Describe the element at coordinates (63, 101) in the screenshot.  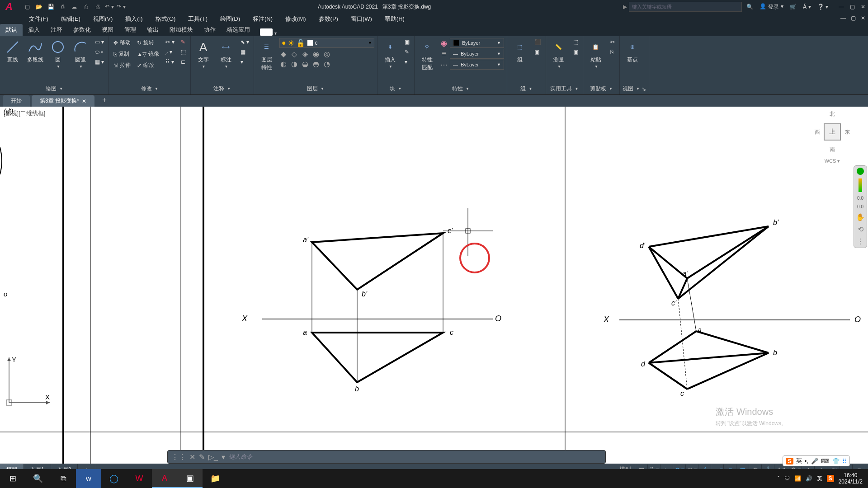
I see `tab-current-file: 第3章 投影变换*✕` at that location.